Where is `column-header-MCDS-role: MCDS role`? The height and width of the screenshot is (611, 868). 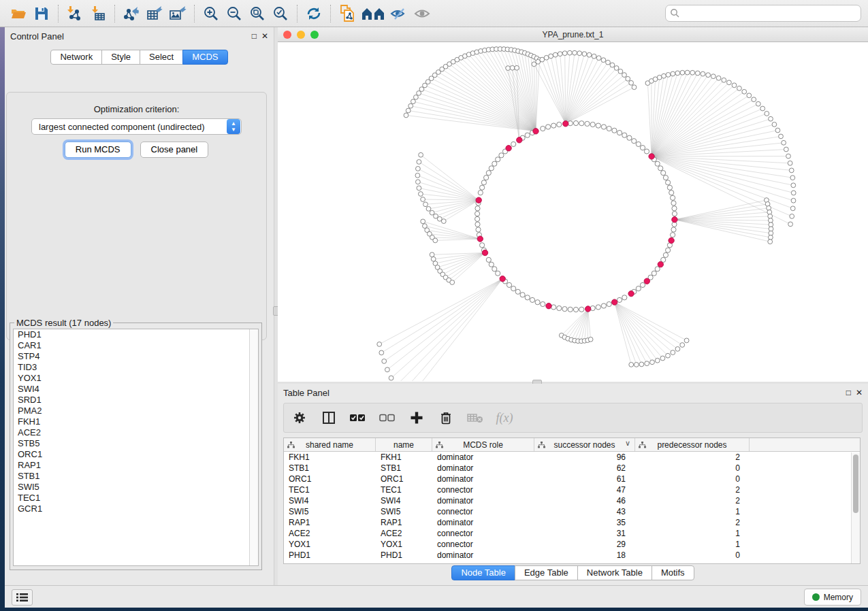 column-header-MCDS-role: MCDS role is located at coordinates (483, 445).